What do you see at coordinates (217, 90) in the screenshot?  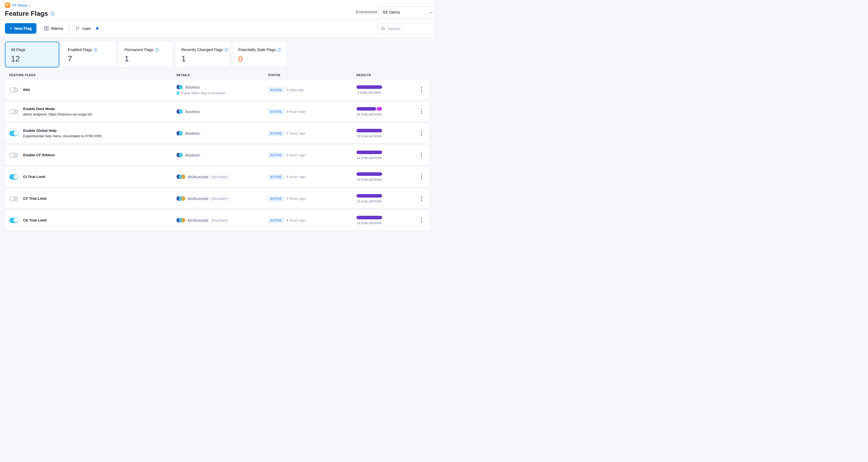 I see `flag-row: ff44 Boolean False when flag is Disabled…` at bounding box center [217, 90].